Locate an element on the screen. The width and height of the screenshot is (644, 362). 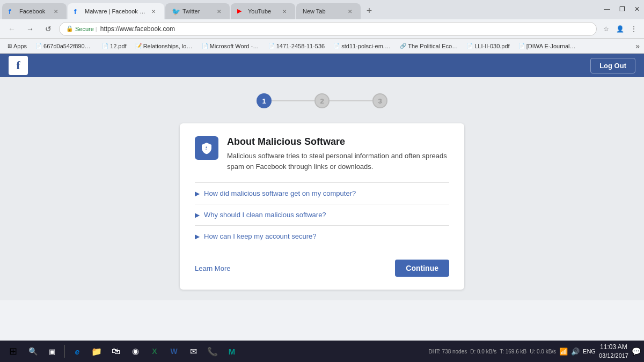
faq-text-1: How did malicious software get on my com… is located at coordinates (280, 193).